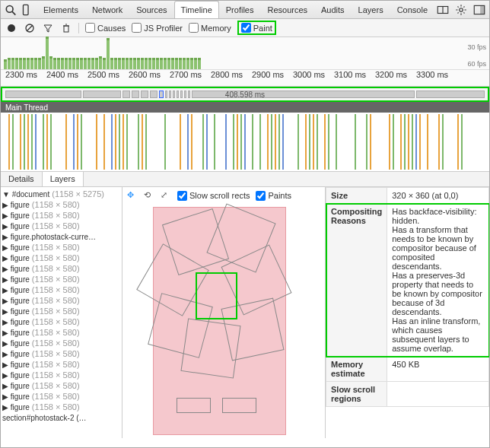 Image resolution: width=490 pixels, height=448 pixels. What do you see at coordinates (107, 9) in the screenshot?
I see `tab-network: Network` at bounding box center [107, 9].